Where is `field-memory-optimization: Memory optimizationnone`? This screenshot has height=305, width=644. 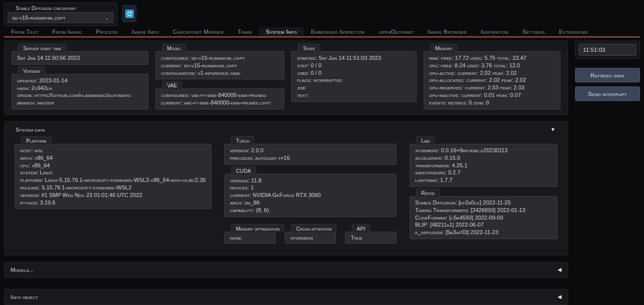 field-memory-optimization: Memory optimizationnone is located at coordinates (250, 234).